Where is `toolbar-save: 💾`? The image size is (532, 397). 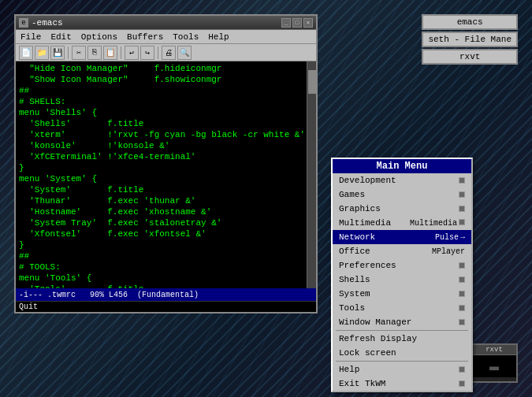
toolbar-save: 💾 is located at coordinates (58, 53).